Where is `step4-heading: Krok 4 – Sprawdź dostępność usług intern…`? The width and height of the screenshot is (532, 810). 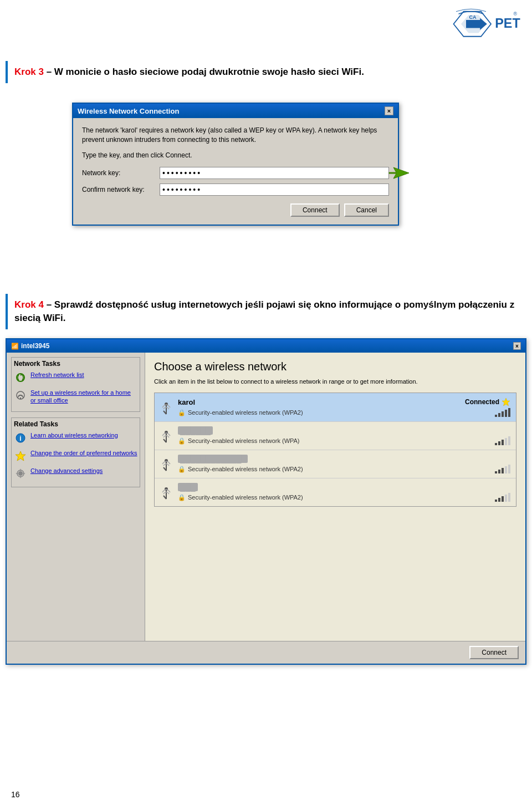
step4-heading: Krok 4 – Sprawdź dostępność usług intern… is located at coordinates (266, 312).